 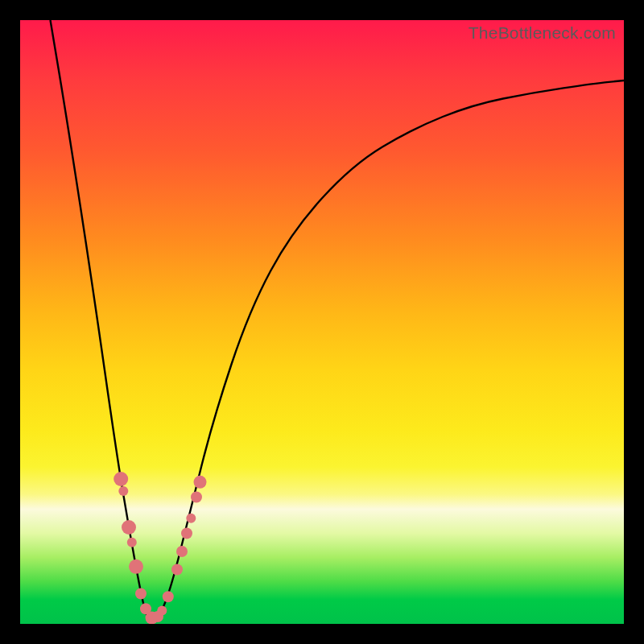 I want to click on bead-group, so click(x=159, y=547).